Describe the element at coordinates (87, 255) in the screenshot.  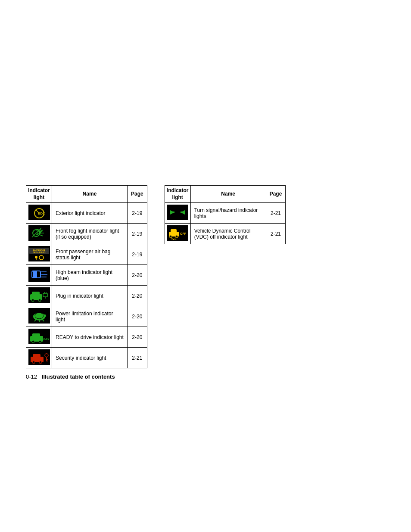
I see `table-row: PASSENGER OFF AIR BAG Front passenger ai…` at that location.